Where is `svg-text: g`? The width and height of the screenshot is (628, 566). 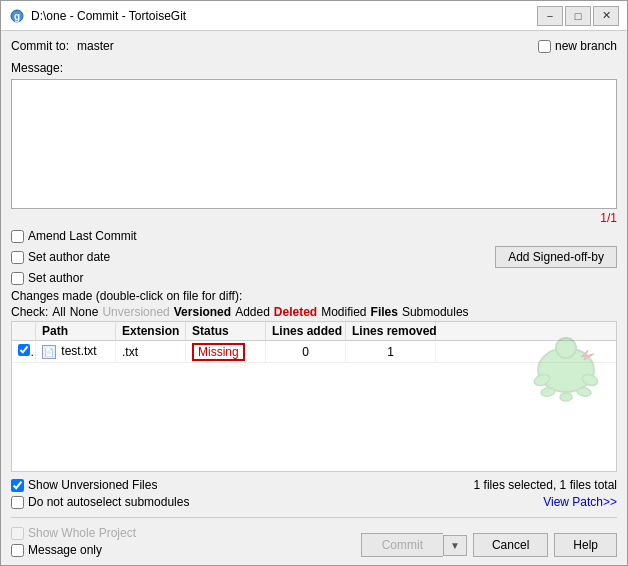
svg-text: g is located at coordinates (17, 16).